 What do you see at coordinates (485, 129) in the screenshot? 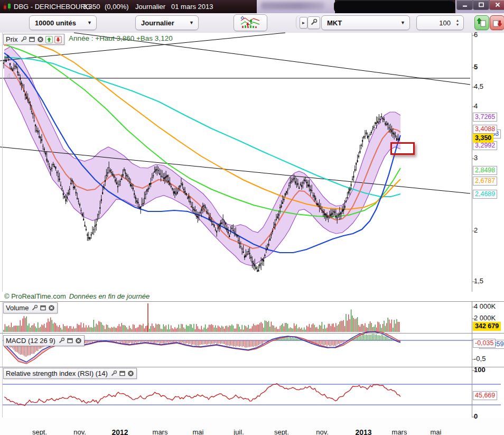
I see `axis-value-label: 3,4088` at bounding box center [485, 129].